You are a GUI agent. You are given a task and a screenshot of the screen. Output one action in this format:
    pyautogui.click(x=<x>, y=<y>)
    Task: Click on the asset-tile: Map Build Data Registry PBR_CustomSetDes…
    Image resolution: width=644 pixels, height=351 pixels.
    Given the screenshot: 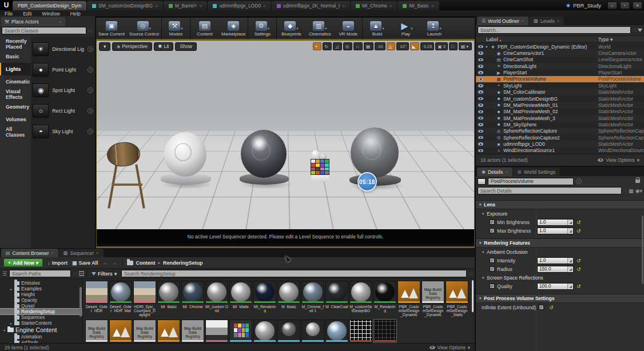 What is the action you would take?
    pyautogui.click(x=409, y=299)
    